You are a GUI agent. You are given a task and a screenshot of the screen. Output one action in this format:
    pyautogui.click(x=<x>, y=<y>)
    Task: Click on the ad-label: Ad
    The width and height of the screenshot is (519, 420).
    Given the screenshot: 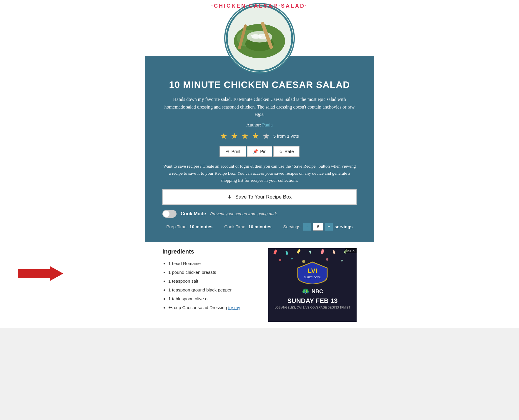 What is the action you would take?
    pyautogui.click(x=349, y=251)
    